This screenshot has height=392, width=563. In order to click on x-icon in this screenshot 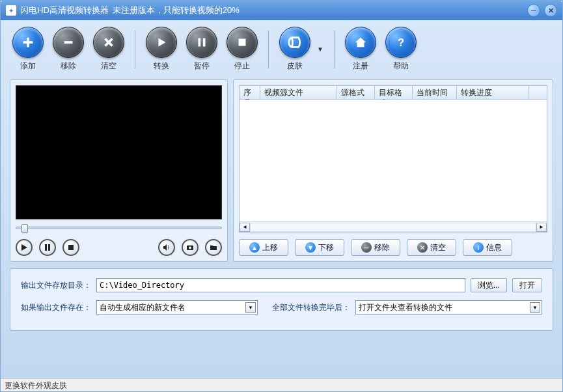, I will do `click(109, 42)`.